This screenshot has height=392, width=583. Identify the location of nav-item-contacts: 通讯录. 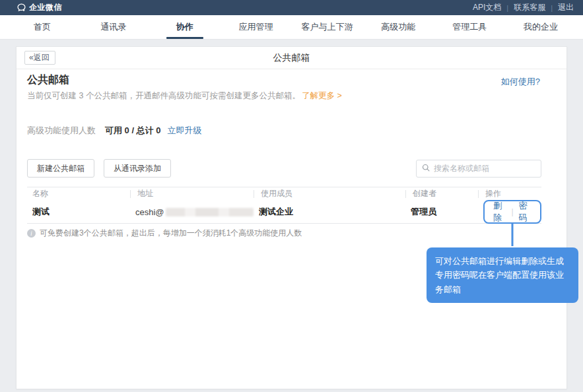
(114, 27).